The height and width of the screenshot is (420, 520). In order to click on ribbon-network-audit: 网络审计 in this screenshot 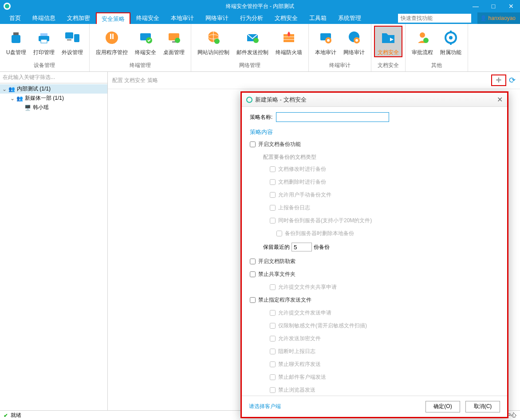, I will do `click(354, 42)`.